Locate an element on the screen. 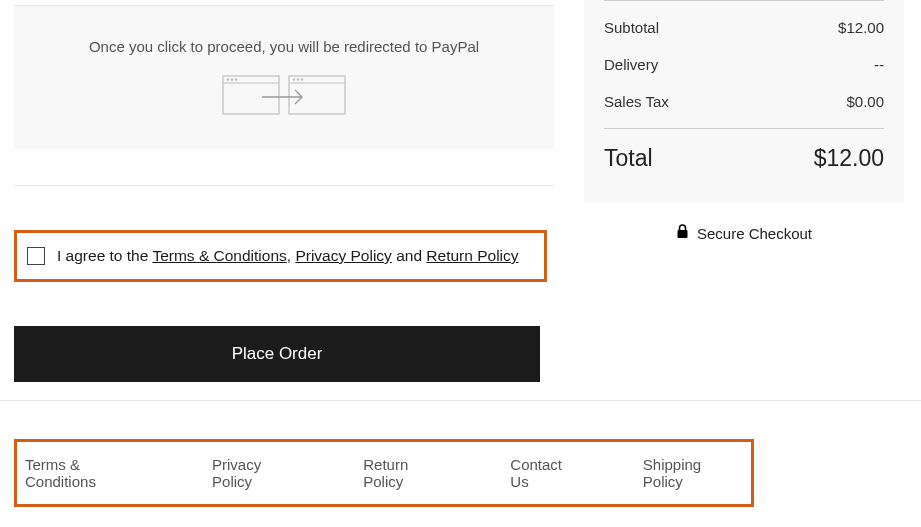 The image size is (921, 527). footer-return-link: Return Policy is located at coordinates (406, 473).